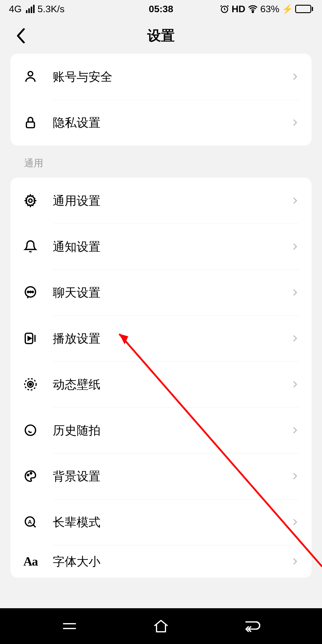 Image resolution: width=322 pixels, height=644 pixels. Describe the element at coordinates (161, 476) in the screenshot. I see `row-background-settings: 背景设置` at that location.